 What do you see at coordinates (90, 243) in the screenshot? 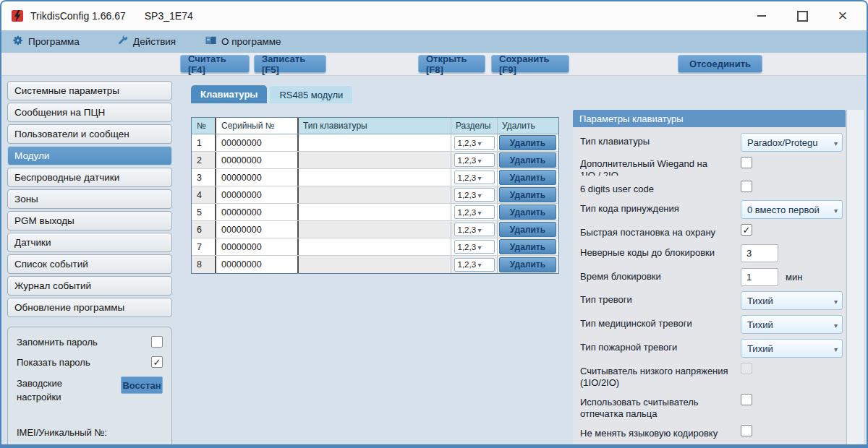
I see `sidebar-item-7: Датчики` at bounding box center [90, 243].